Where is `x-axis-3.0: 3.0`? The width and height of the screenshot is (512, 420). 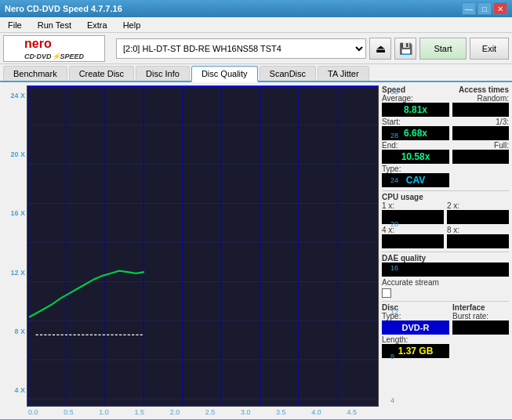 x-axis-3.0: 3.0 is located at coordinates (246, 412).